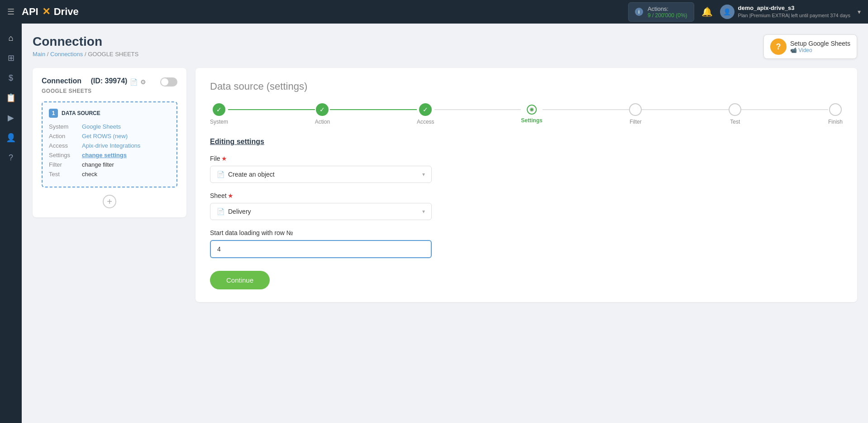 Image resolution: width=868 pixels, height=423 pixels. What do you see at coordinates (110, 127) in the screenshot?
I see `info-row-system: System Google Sheets` at bounding box center [110, 127].